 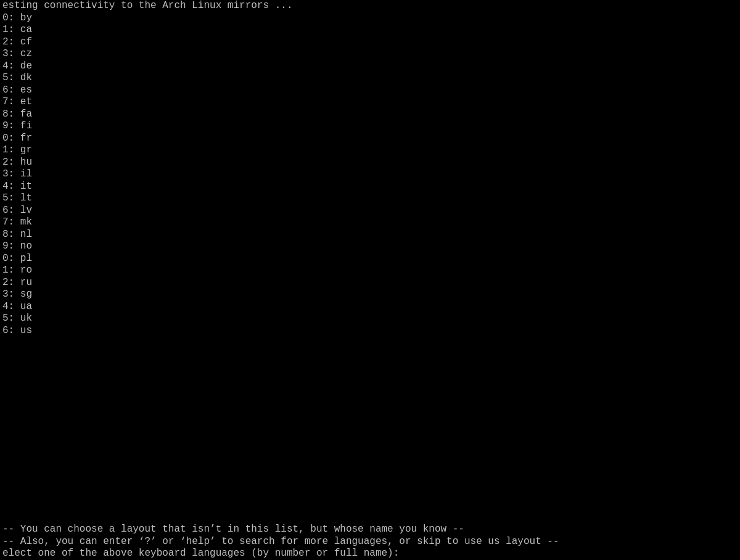 I want to click on list-item: 2: hu, so click(x=370, y=163).